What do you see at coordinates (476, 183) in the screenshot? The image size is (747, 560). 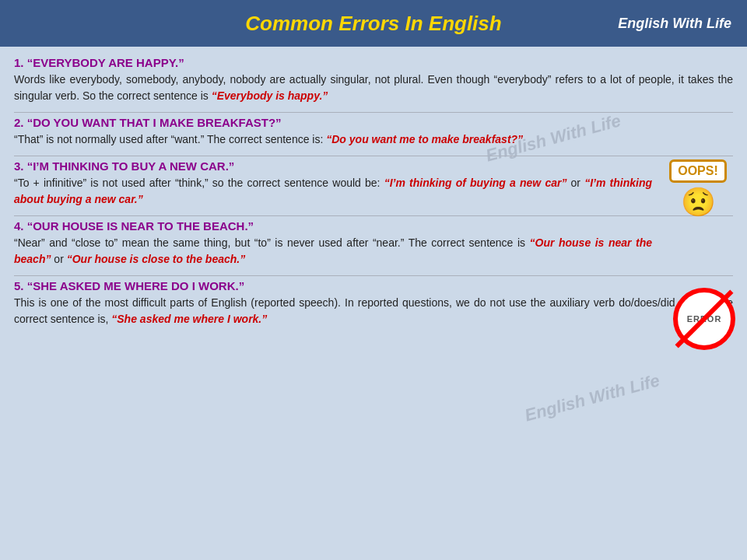 I see `correct-3a: “I’m thinking of buying a new car”` at bounding box center [476, 183].